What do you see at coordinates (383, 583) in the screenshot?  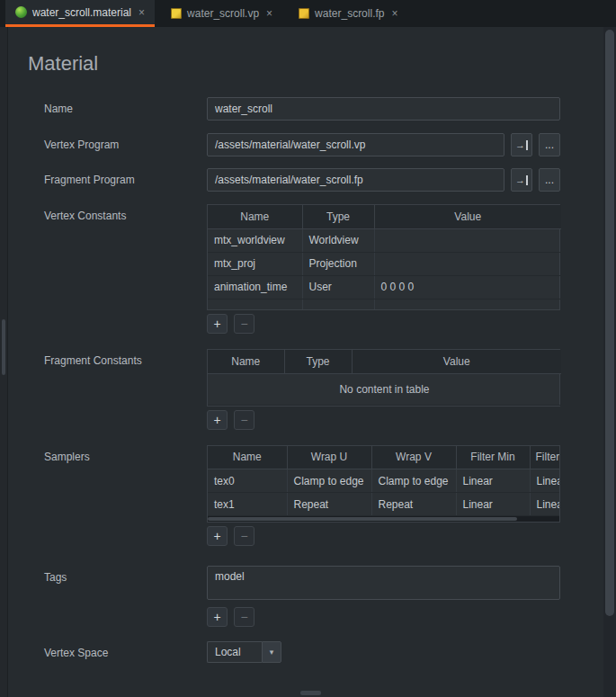 I see `tags-input: model` at bounding box center [383, 583].